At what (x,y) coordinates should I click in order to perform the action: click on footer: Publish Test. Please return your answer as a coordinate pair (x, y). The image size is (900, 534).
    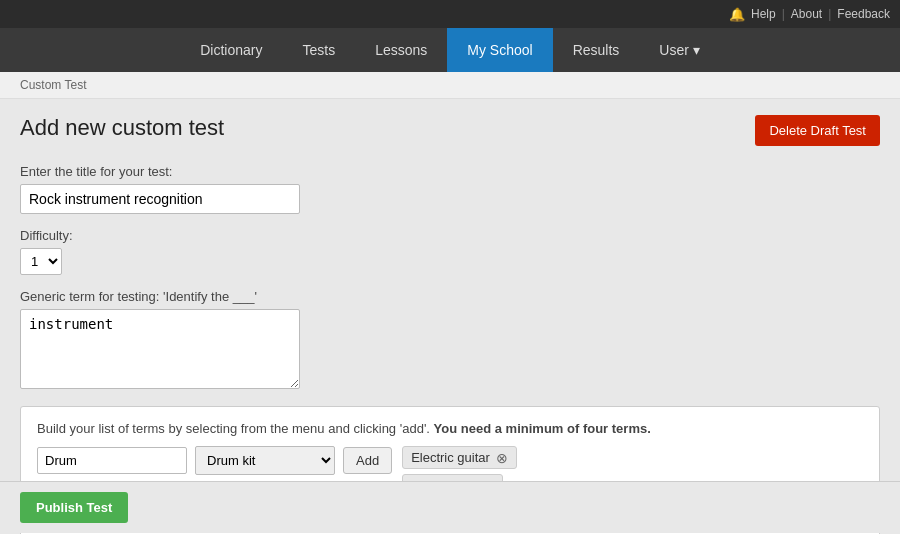
    Looking at the image, I should click on (450, 507).